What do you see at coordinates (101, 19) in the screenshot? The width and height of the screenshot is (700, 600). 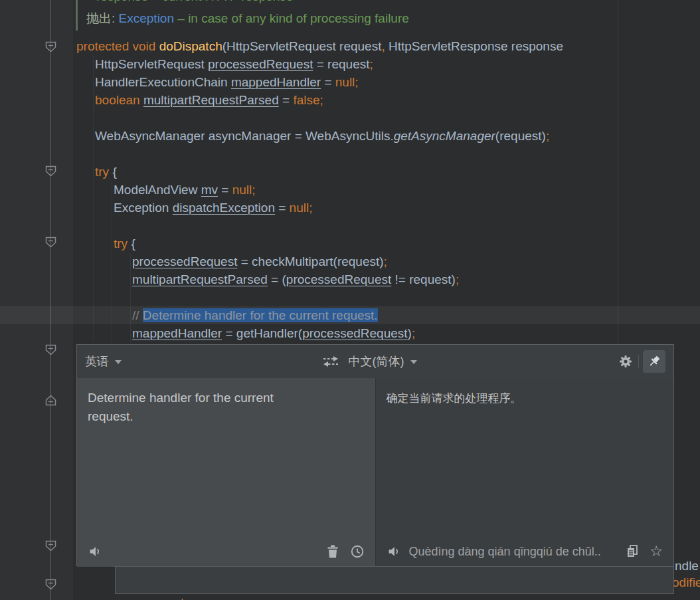 I see `throws-label: 抛出:` at bounding box center [101, 19].